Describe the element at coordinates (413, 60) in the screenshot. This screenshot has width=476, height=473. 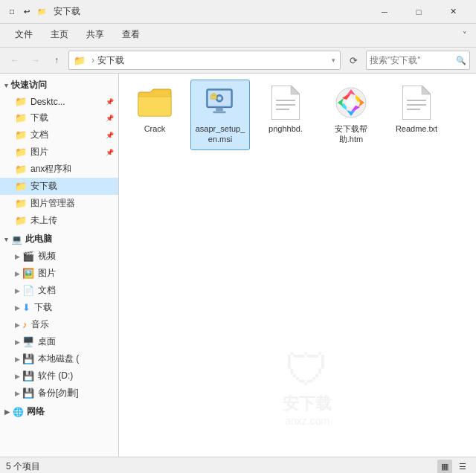
I see `search-input` at that location.